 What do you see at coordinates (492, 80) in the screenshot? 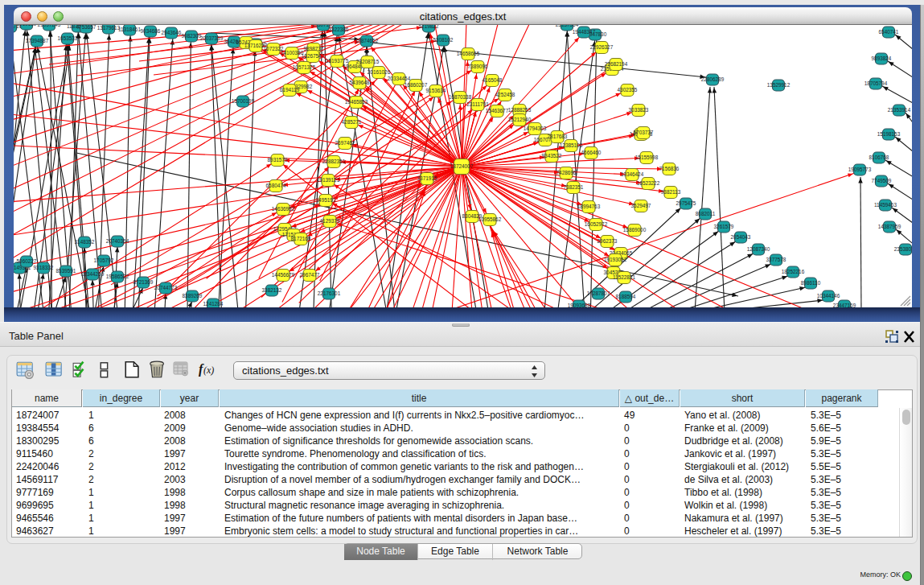
I see `svg-text: 4165048` at bounding box center [492, 80].